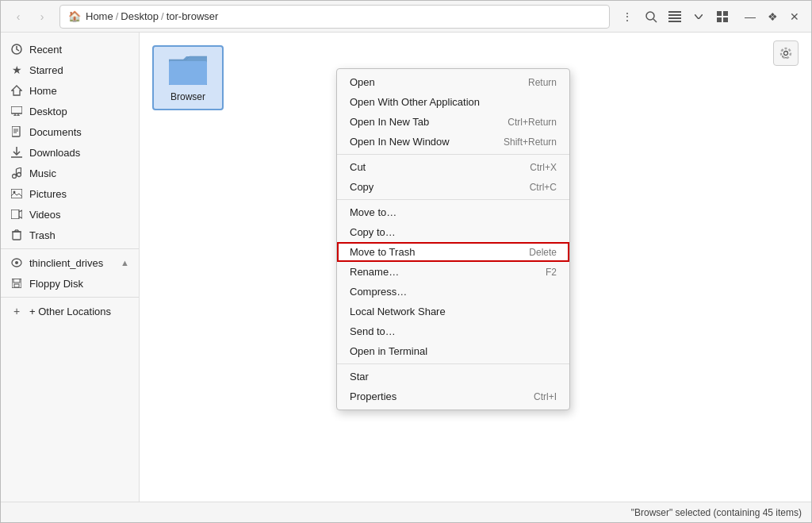 This screenshot has height=523, width=812. What do you see at coordinates (188, 71) in the screenshot?
I see `folder-icon` at bounding box center [188, 71].